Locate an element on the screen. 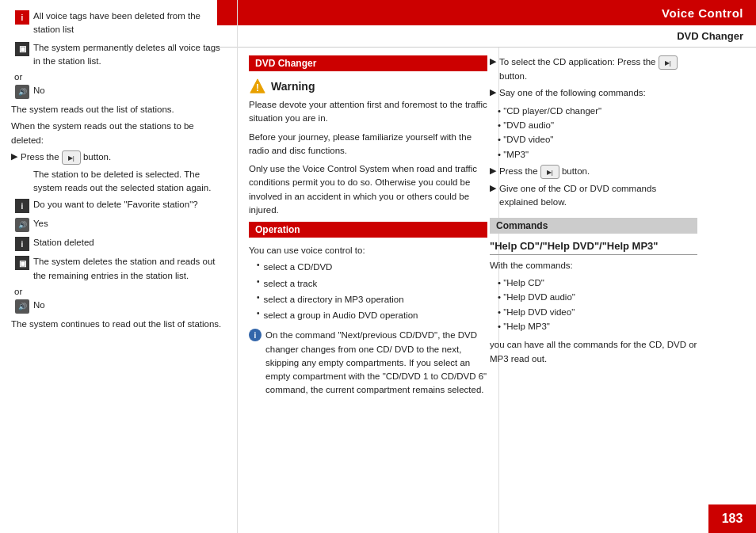 The width and height of the screenshot is (756, 533). info-icon-cell: i is located at coordinates (22, 206).